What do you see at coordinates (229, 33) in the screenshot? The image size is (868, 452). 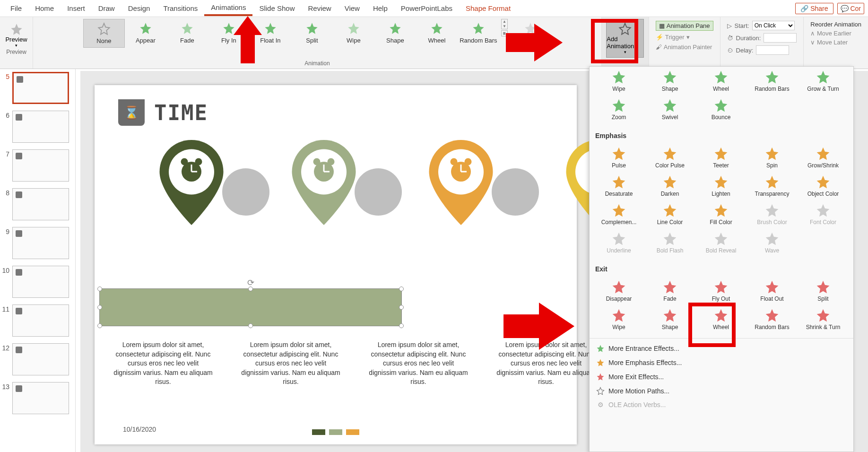 I see `anim-fly-in: Fly In` at bounding box center [229, 33].